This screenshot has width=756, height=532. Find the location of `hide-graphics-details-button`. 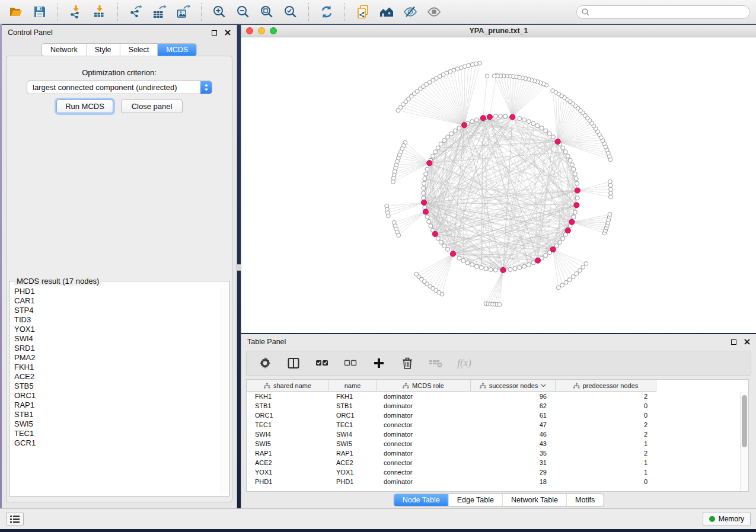

hide-graphics-details-button is located at coordinates (410, 12).